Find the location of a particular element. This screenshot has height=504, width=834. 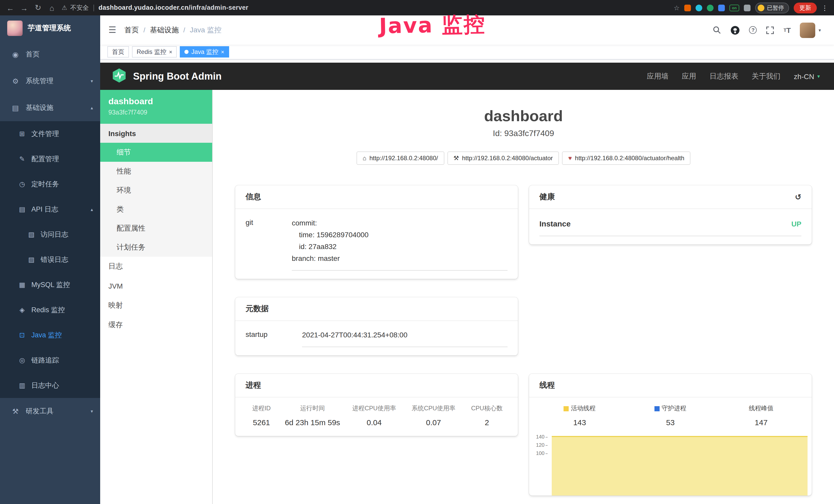

sidebar-item-label: 基础设施 is located at coordinates (40, 108).